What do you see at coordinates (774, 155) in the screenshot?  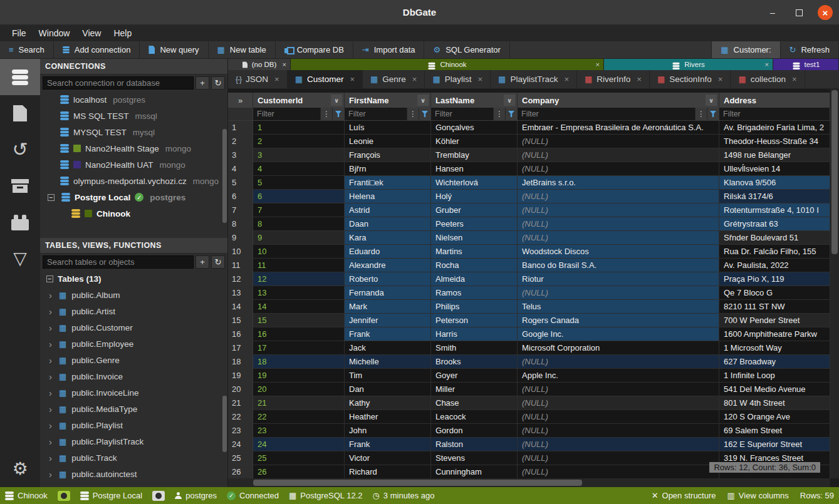 I see `cell-address: 1498 rue Bélanger` at bounding box center [774, 155].